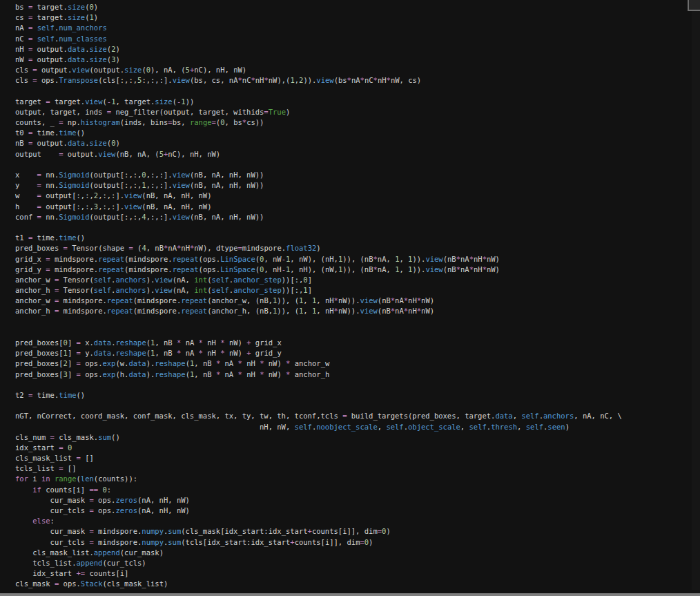 The image size is (700, 596). Describe the element at coordinates (353, 7) in the screenshot. I see `code-line: bs = target.size(0)` at that location.